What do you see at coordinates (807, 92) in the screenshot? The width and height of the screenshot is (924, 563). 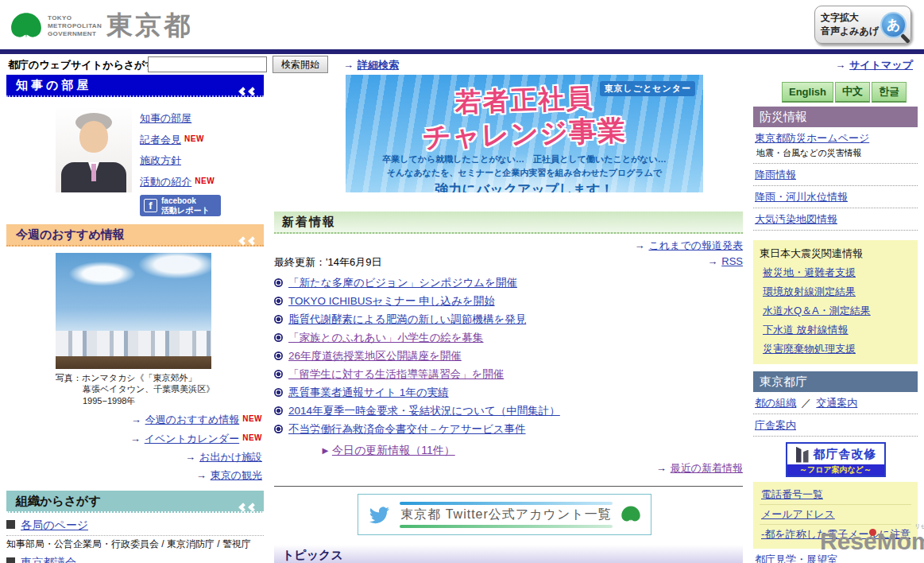 I see `lang-english-button: English` at bounding box center [807, 92].